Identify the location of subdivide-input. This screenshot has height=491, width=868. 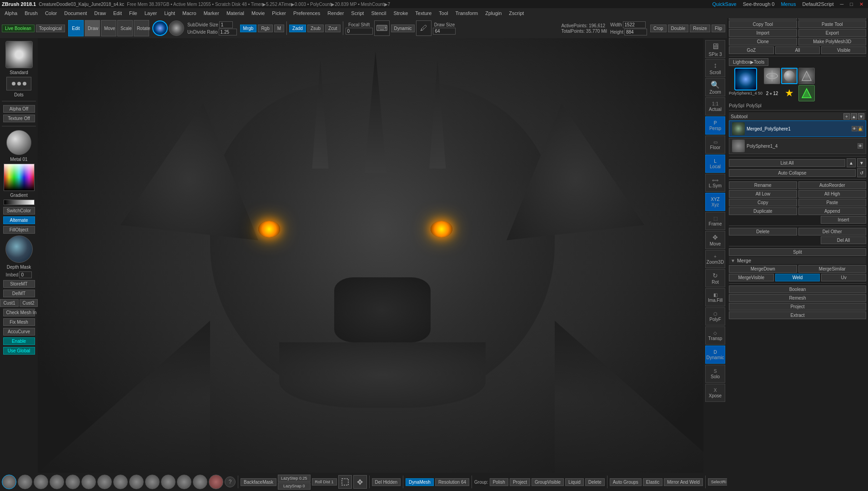
(226, 25).